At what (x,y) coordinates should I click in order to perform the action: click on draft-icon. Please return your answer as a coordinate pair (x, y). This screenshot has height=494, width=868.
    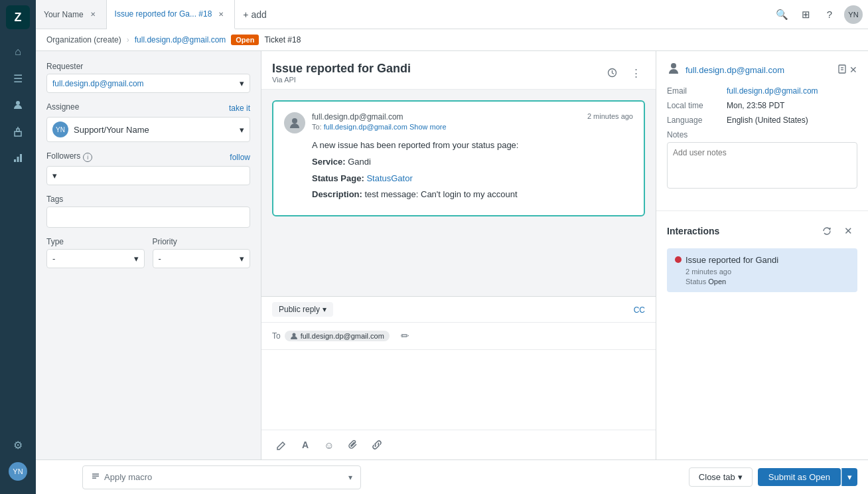
    Looking at the image, I should click on (281, 445).